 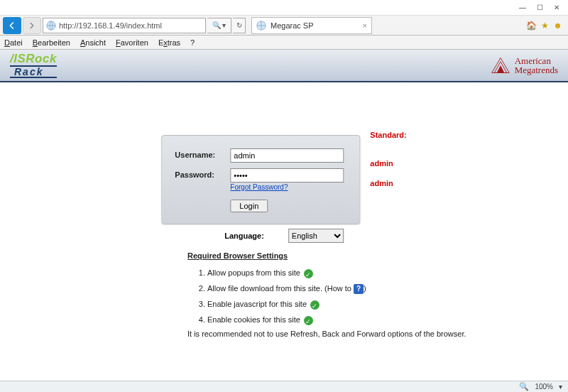 I want to click on req-item-js: Enable javascript for this site, so click(x=339, y=304).